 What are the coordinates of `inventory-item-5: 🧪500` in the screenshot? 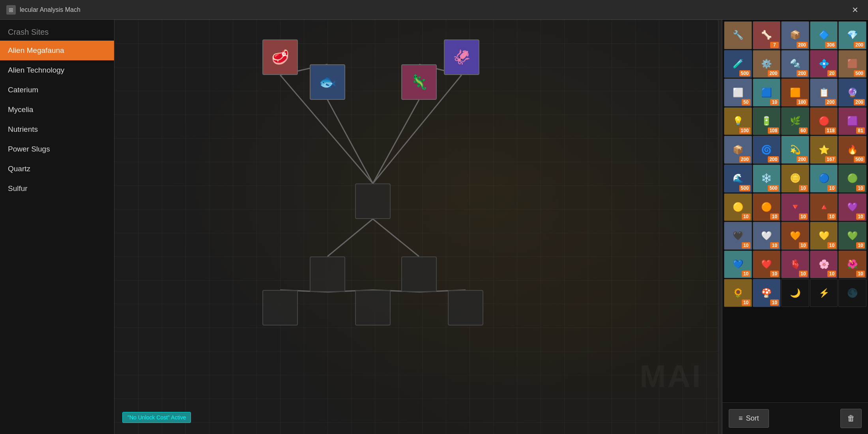 It's located at (738, 64).